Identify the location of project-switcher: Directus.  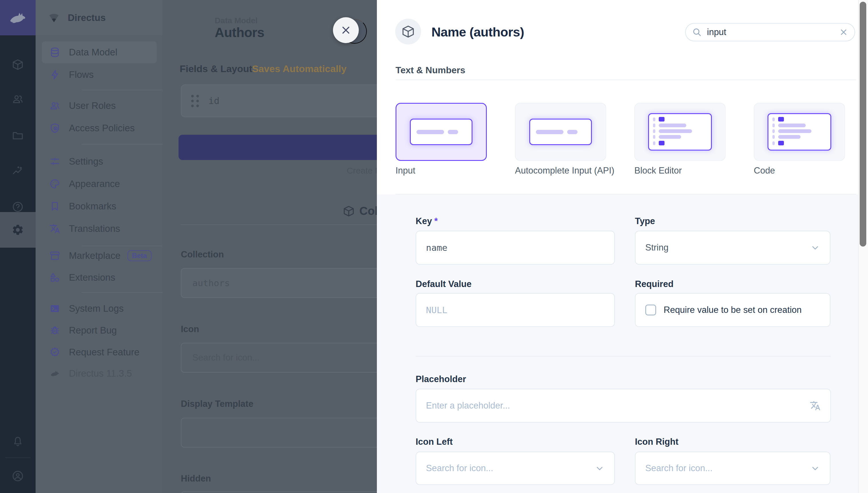
(99, 18).